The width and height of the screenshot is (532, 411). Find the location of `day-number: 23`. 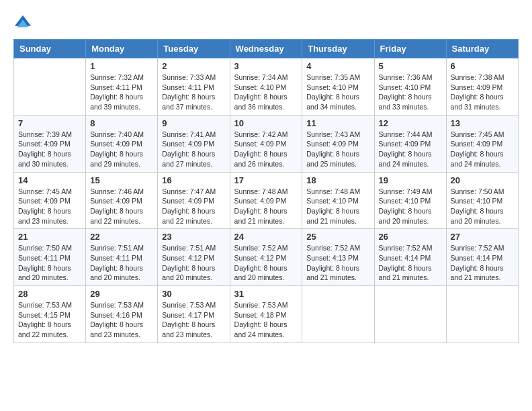

day-number: 23 is located at coordinates (193, 236).